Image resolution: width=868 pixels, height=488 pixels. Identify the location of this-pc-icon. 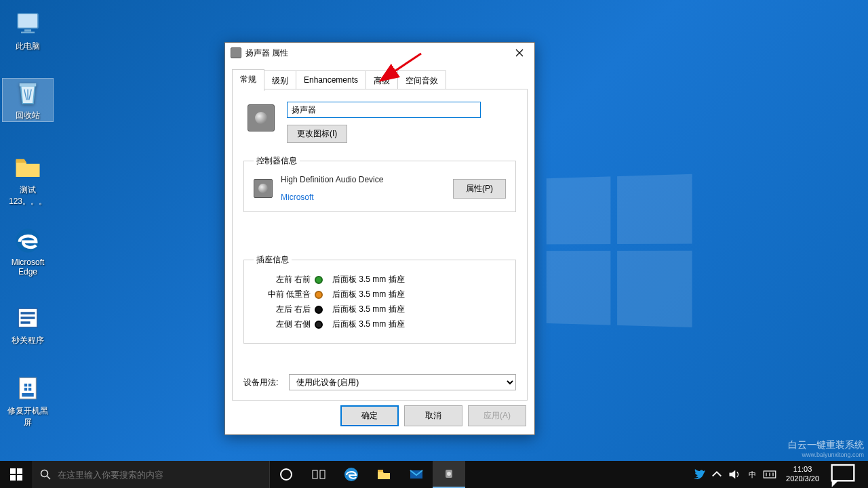
(28, 24).